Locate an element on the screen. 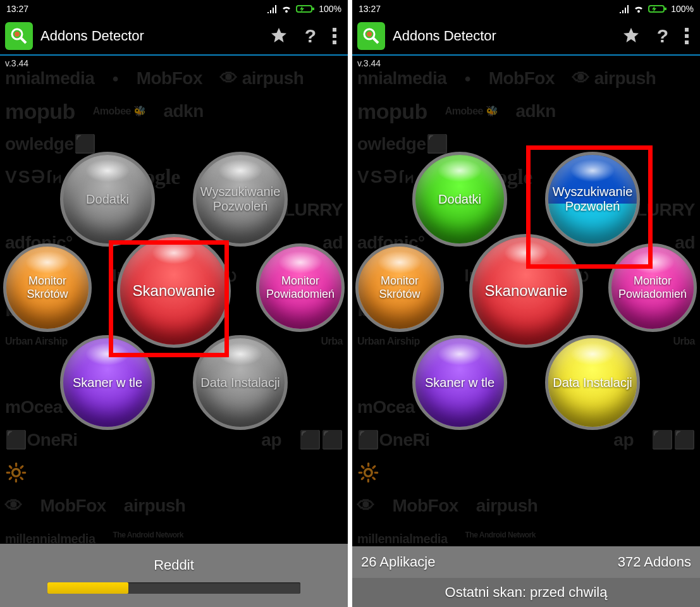 The image size is (700, 607). stats-bar: 26 Aplikacje 372 Addons Ostatni skan: pr… is located at coordinates (526, 577).